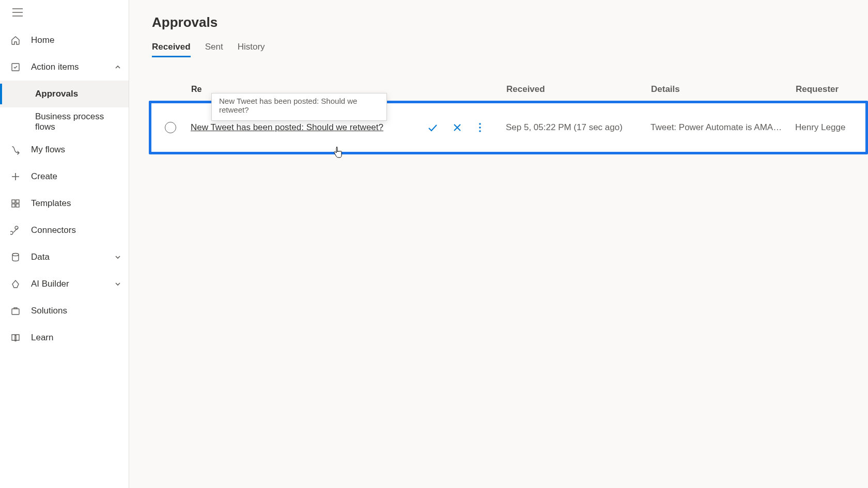  I want to click on sidebar-item-label: Business process flows, so click(79, 122).